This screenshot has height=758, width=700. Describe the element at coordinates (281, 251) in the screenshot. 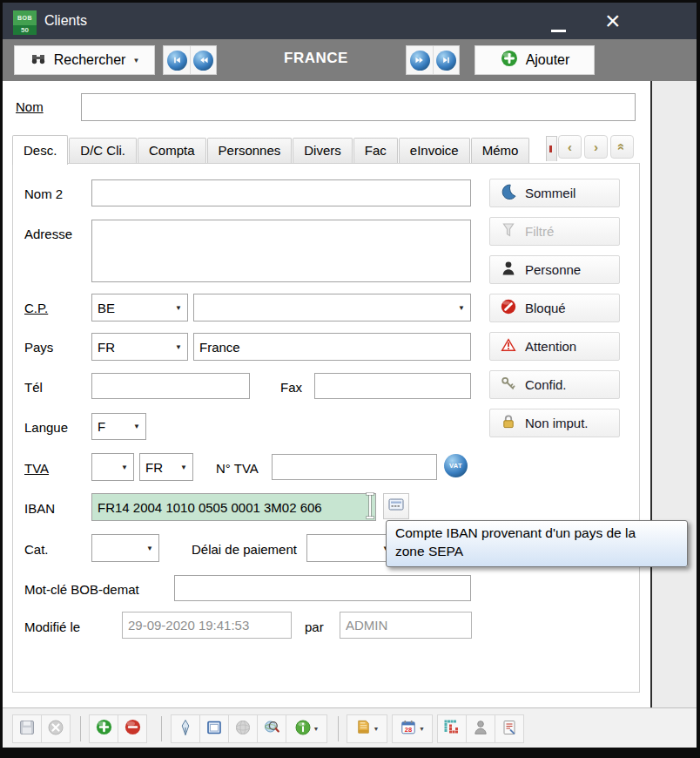

I see `adresse-textarea` at that location.